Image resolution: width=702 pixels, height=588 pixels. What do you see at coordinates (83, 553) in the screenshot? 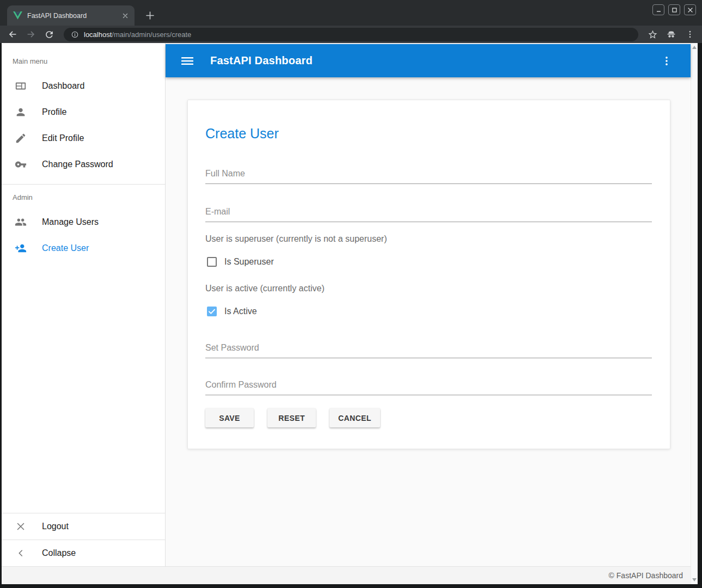
I see `sidebar-item-collapse: Collapse` at bounding box center [83, 553].